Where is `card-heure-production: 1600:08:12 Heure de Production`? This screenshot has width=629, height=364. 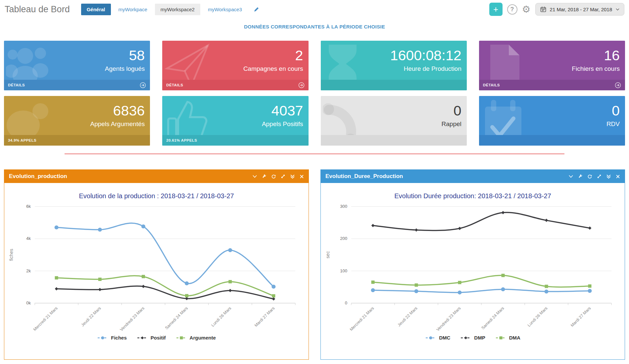 card-heure-production: 1600:08:12 Heure de Production is located at coordinates (394, 66).